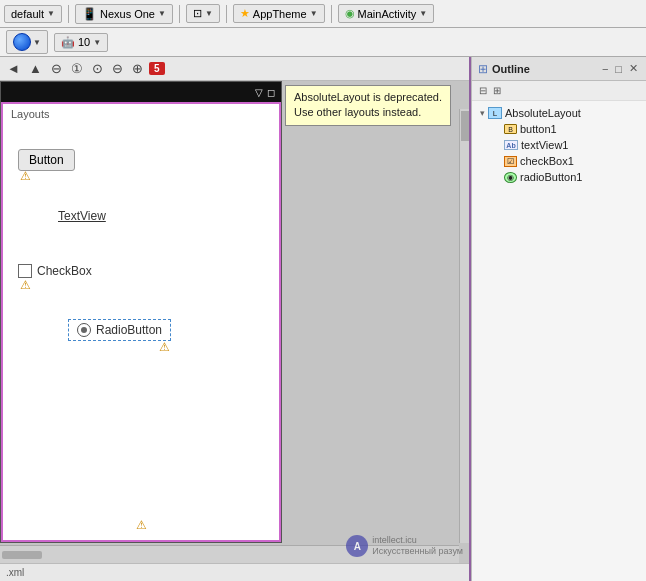 The image size is (646, 581). What do you see at coordinates (27, 42) in the screenshot?
I see `locale-btn: ▼` at bounding box center [27, 42].